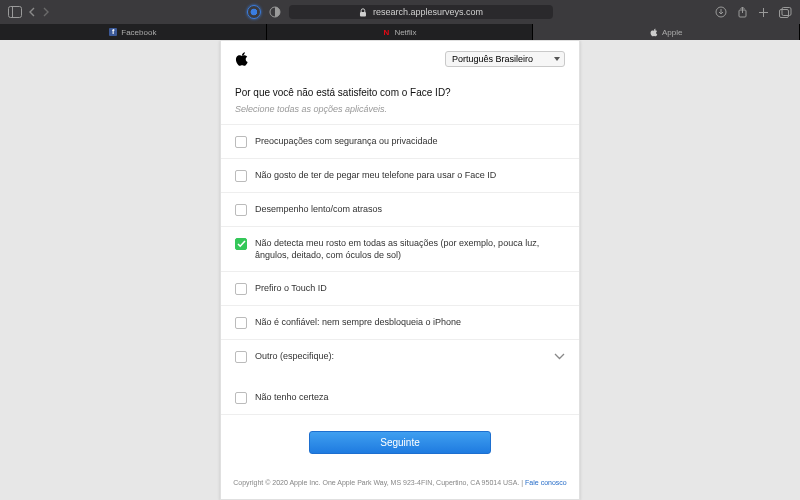 This screenshot has width=800, height=500. What do you see at coordinates (275, 12) in the screenshot?
I see `shield-icon` at bounding box center [275, 12].